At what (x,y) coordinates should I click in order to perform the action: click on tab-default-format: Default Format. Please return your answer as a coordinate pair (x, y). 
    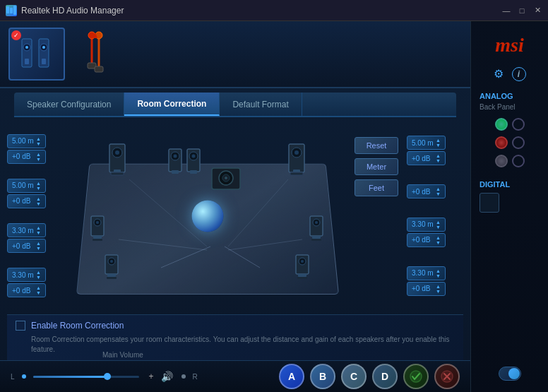
    Looking at the image, I should click on (261, 105).